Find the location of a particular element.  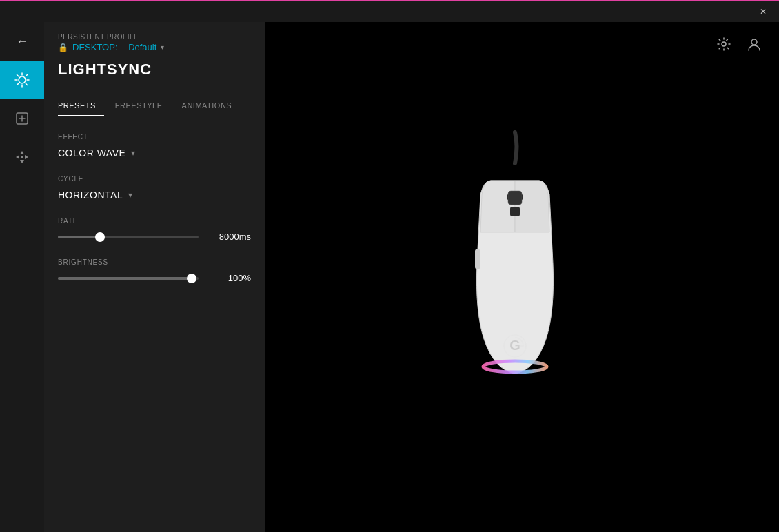

desktop-label: DESKTOP: is located at coordinates (95, 47).